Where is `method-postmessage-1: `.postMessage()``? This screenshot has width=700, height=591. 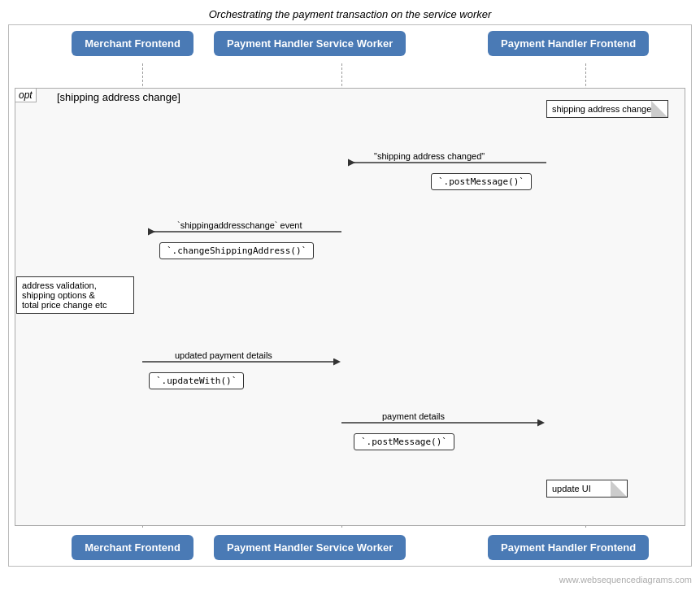 method-postmessage-1: `.postMessage()` is located at coordinates (481, 182).